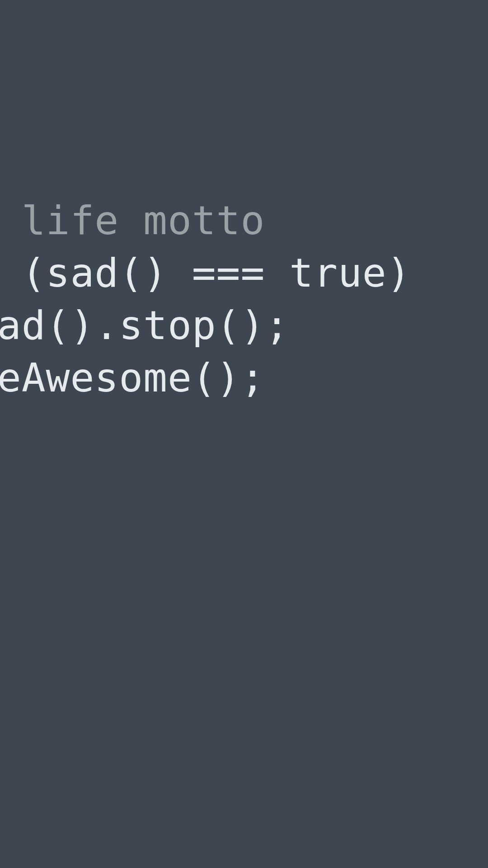 This screenshot has width=488, height=868. I want to click on code-body-line-1: sad().stop();, so click(206, 326).